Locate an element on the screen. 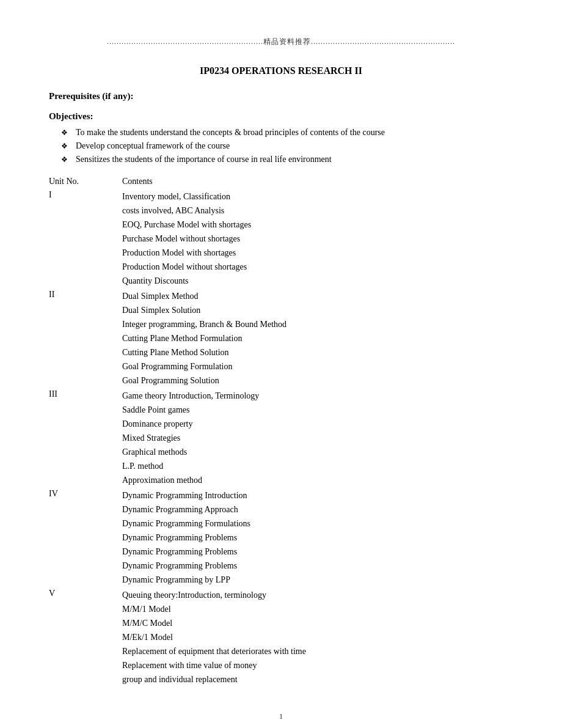 The width and height of the screenshot is (562, 728). unit5-item-2: M/M/1 Model is located at coordinates (318, 609).